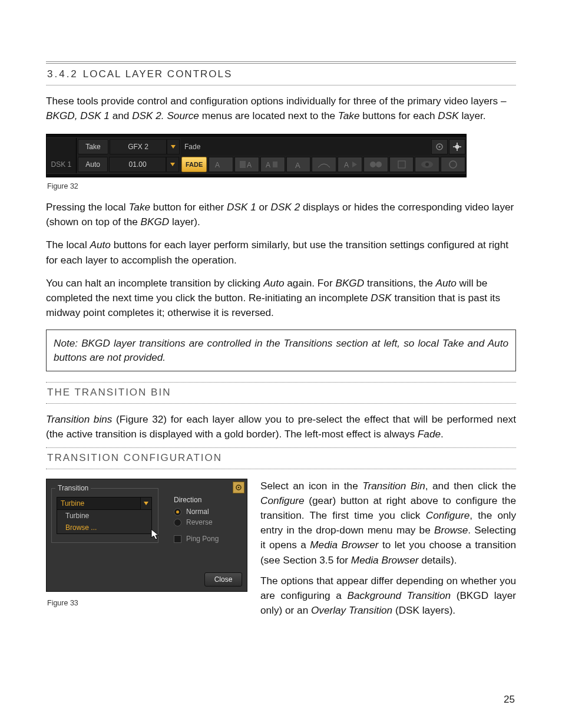 Image resolution: width=562 pixels, height=728 pixels. I want to click on figure-32-caption: Figure 32, so click(282, 186).